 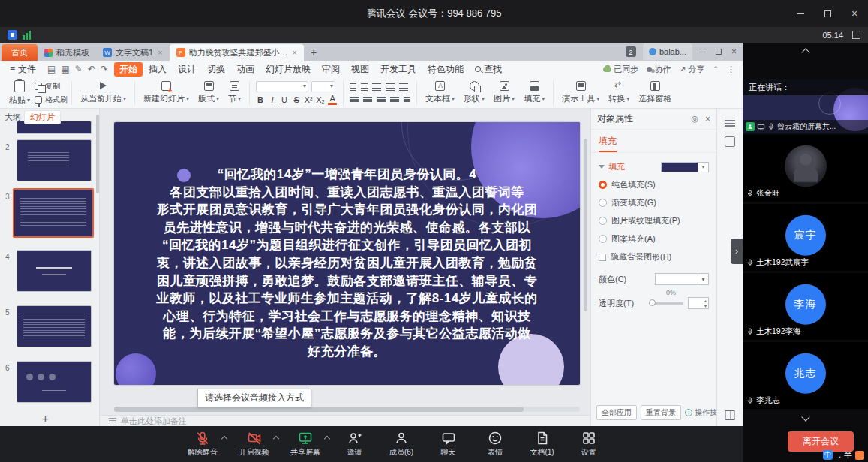 What do you see at coordinates (79, 69) in the screenshot?
I see `edit-icon: ✎` at bounding box center [79, 69].